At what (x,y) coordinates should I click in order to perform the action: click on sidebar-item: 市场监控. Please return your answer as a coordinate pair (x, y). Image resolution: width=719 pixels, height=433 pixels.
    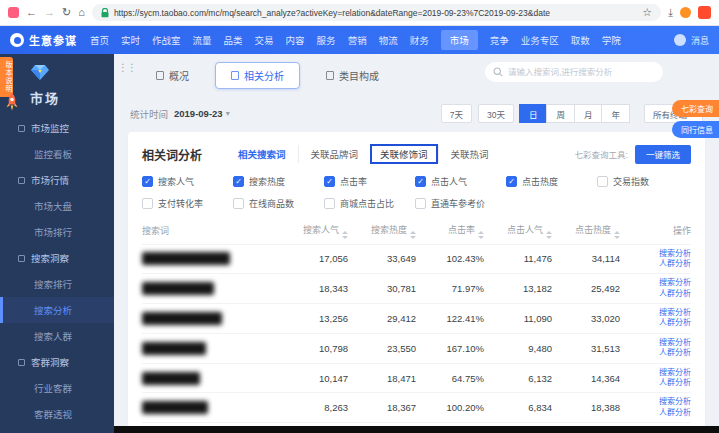
    Looking at the image, I should click on (57, 128).